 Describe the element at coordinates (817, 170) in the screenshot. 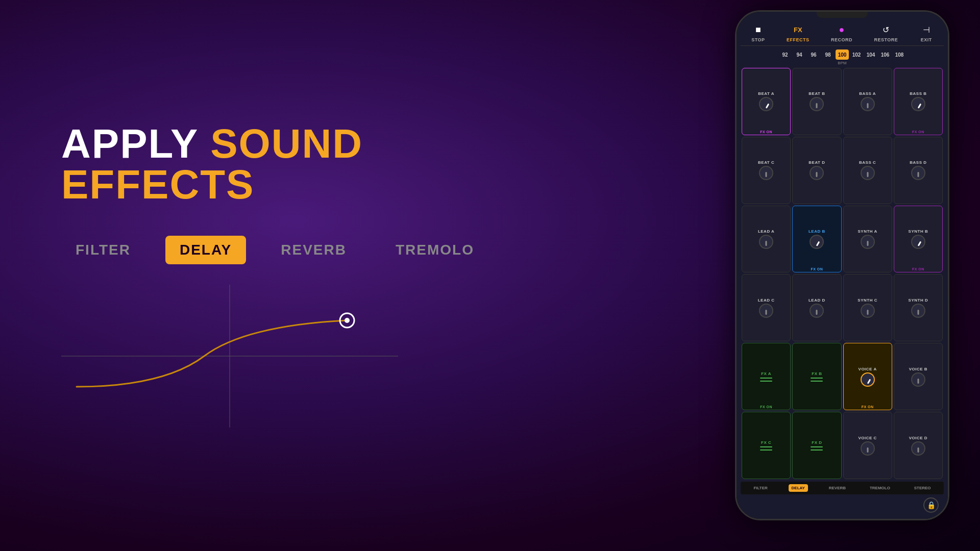

I see `pad-beat-d: BEAT D` at that location.